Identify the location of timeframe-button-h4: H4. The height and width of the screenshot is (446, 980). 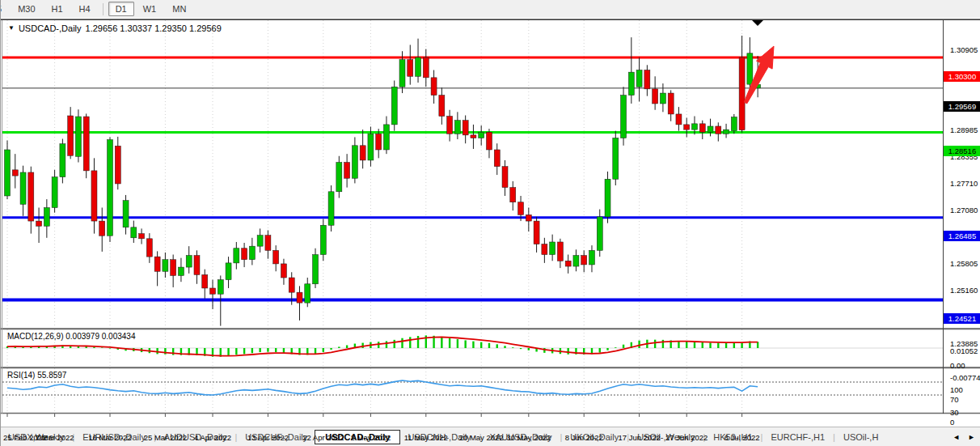
(85, 9).